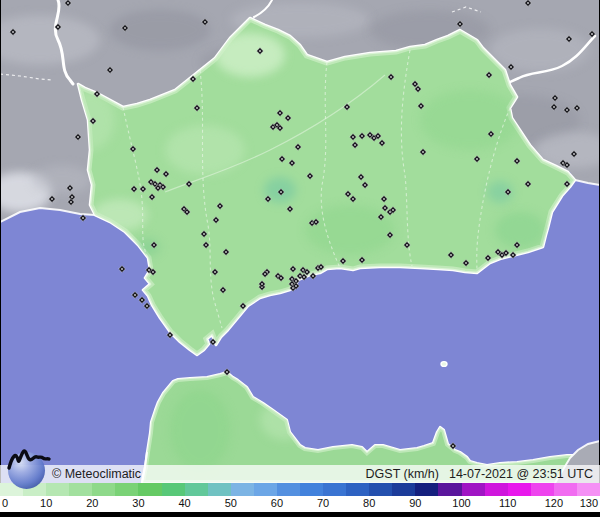 The height and width of the screenshot is (517, 600). What do you see at coordinates (30, 467) in the screenshot?
I see `meteoclimatic-logo` at bounding box center [30, 467].